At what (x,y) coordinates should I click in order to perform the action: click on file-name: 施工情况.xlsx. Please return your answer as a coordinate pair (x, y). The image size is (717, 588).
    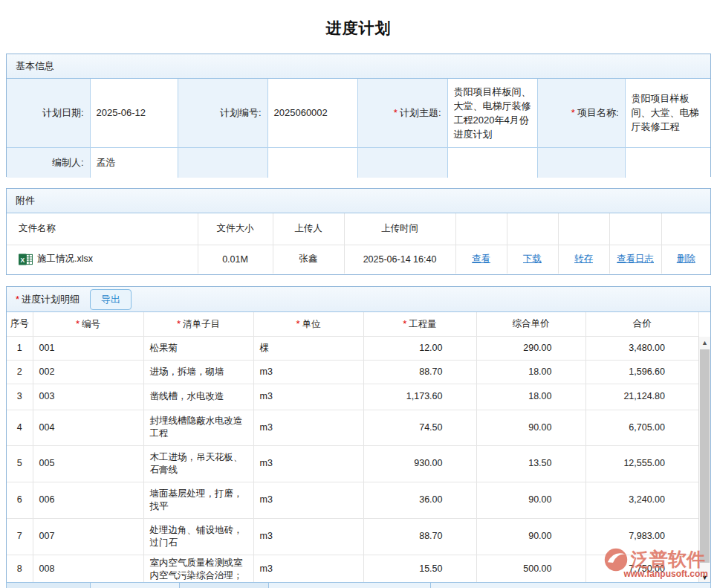
    Looking at the image, I should click on (65, 259).